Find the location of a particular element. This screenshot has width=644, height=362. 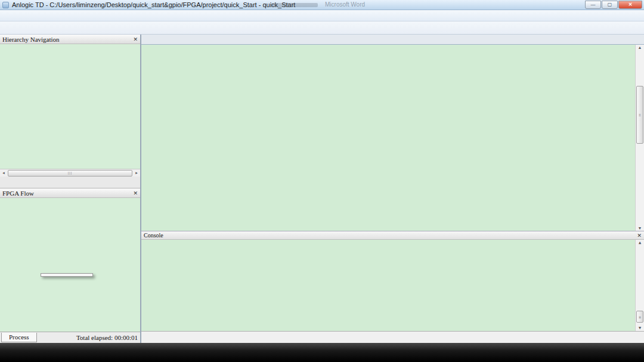

hscroll-thumb: ||| is located at coordinates (70, 173).